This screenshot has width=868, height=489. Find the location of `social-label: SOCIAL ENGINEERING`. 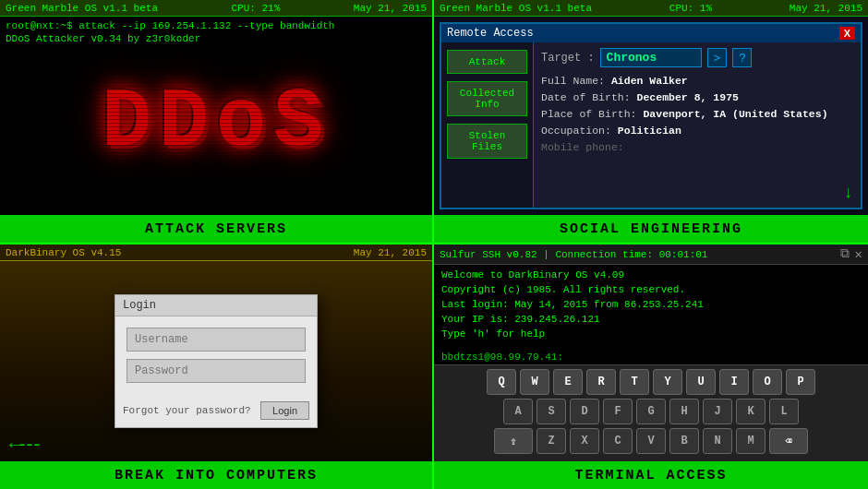

social-label: SOCIAL ENGINEERING is located at coordinates (651, 229).